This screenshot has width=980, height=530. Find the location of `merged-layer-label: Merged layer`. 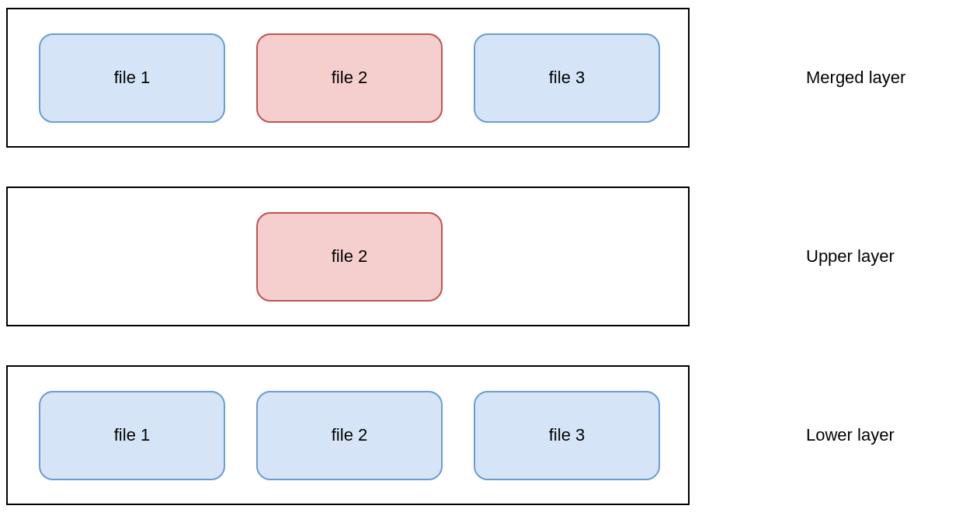

merged-layer-label: Merged layer is located at coordinates (856, 78).